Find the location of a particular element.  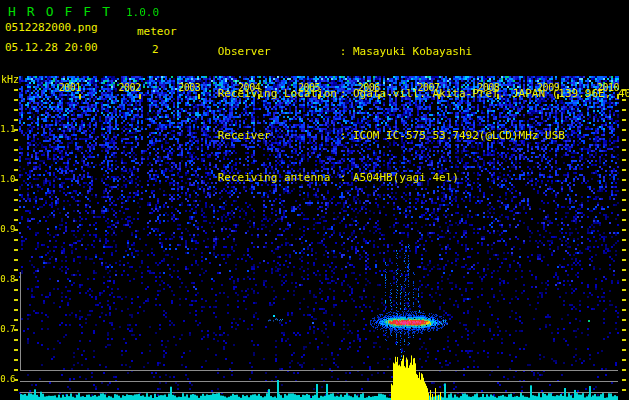

time-tick-label: 2005 is located at coordinates (308, 88).